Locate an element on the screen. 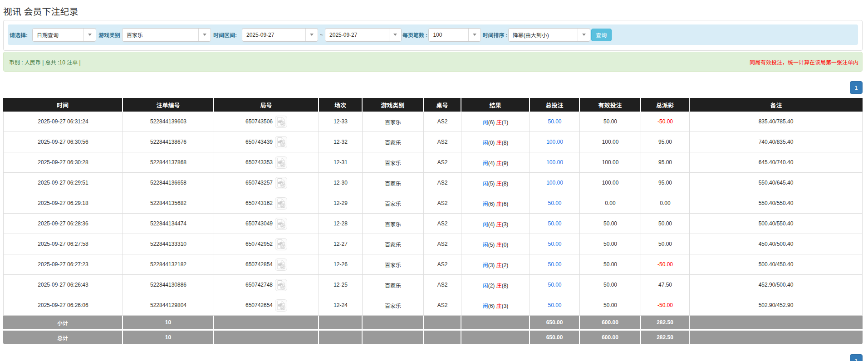  banker-points: (3) is located at coordinates (505, 224).